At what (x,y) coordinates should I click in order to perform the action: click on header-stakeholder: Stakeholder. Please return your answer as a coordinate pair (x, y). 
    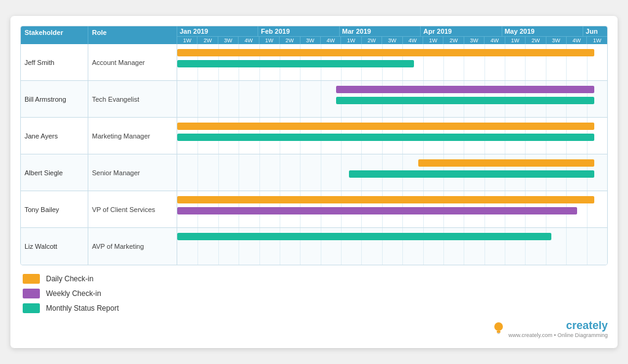
    Looking at the image, I should click on (55, 36).